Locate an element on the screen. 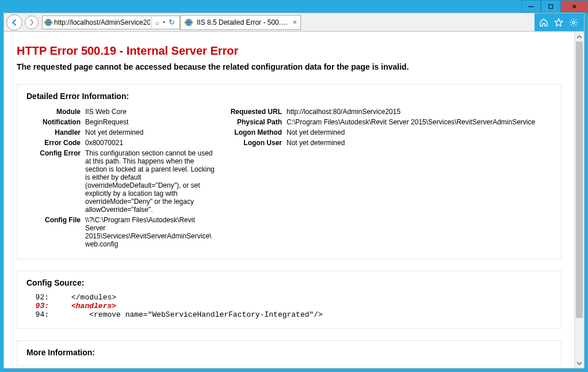  table-row: Logon MethodNot yet determined is located at coordinates (390, 132).